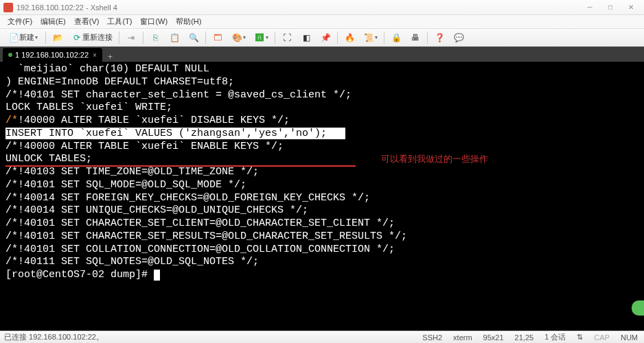  I want to click on terminal-line: /*!40101 SET COLLATION_CONNECTION=@OLD_C…, so click(322, 250).